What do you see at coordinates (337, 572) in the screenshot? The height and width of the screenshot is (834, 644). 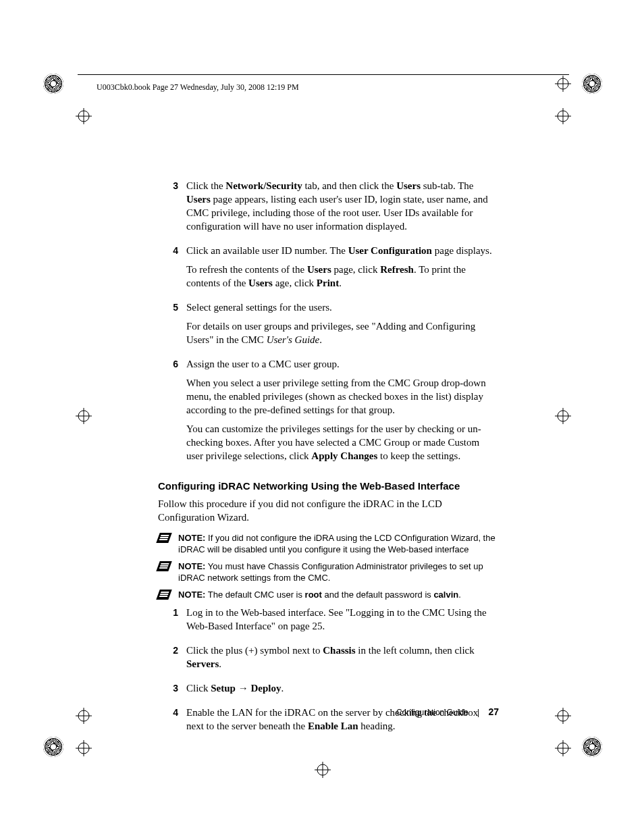 I see `note-text: NOTE: You must have Chassis Configuratio…` at bounding box center [337, 572].